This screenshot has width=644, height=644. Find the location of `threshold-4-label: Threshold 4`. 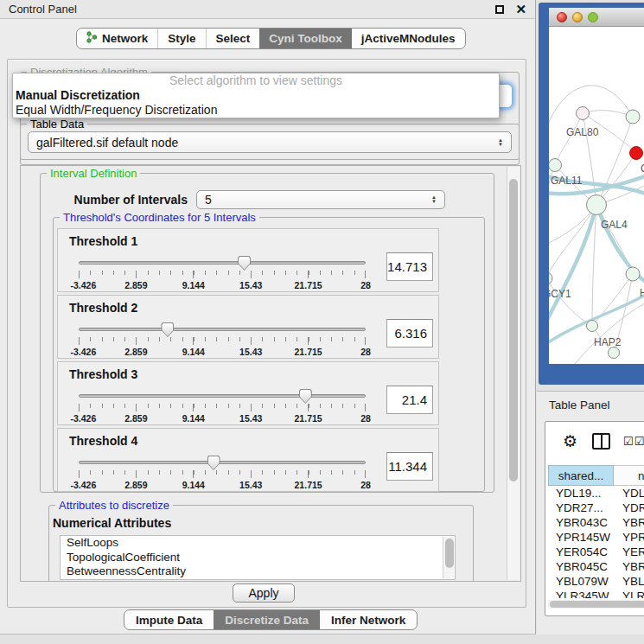

threshold-4-label: Threshold 4 is located at coordinates (104, 441).